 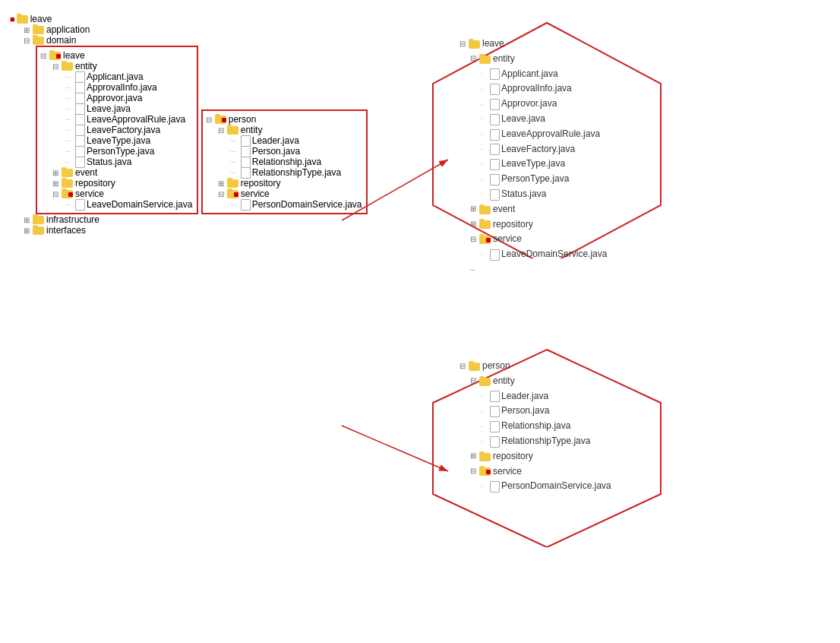 I want to click on approvor-file-icon, so click(x=81, y=98).